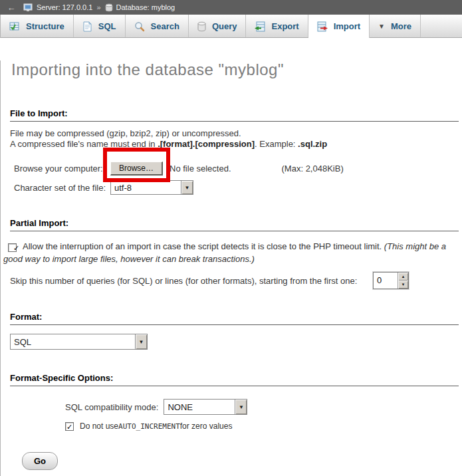 The width and height of the screenshot is (462, 476). Describe the element at coordinates (152, 187) in the screenshot. I see `charset-select: utf-8 ▼` at that location.